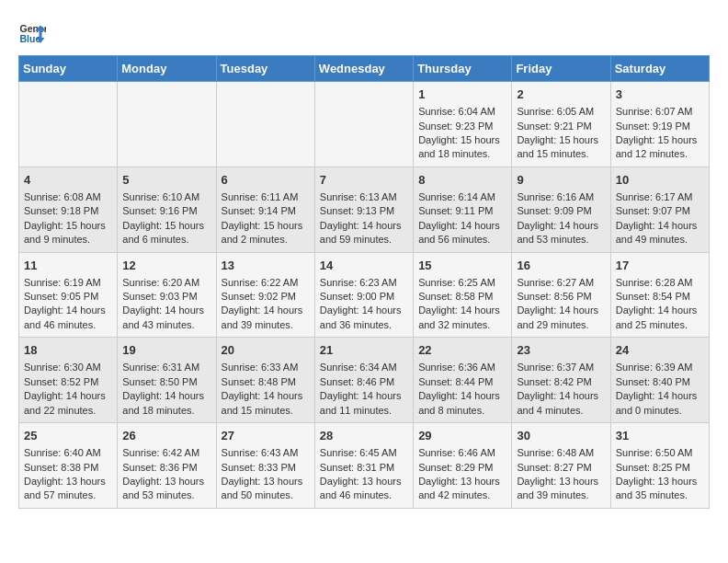 Image resolution: width=728 pixels, height=563 pixels. What do you see at coordinates (266, 326) in the screenshot?
I see `cell-content-line: and 39 minutes.` at bounding box center [266, 326].